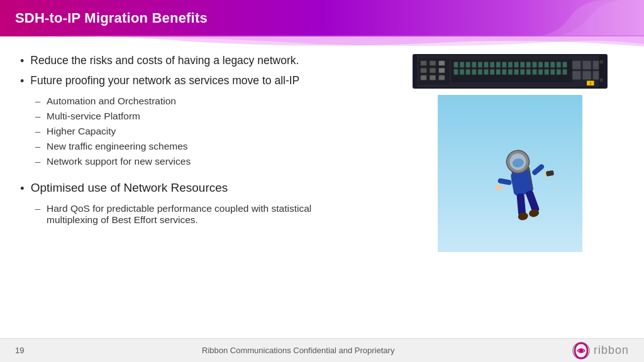  I want to click on sub-item-multiservice: – Multi-service Platform, so click(113, 116).